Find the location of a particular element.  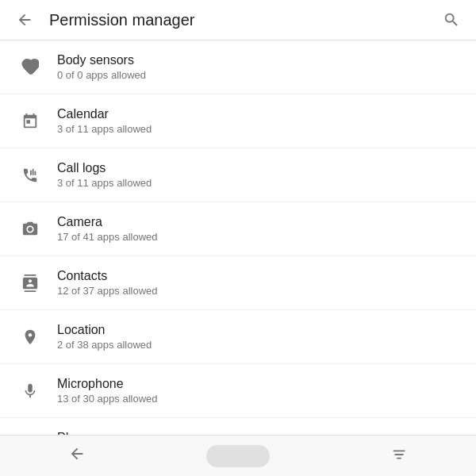

contacts-icon is located at coordinates (30, 283).